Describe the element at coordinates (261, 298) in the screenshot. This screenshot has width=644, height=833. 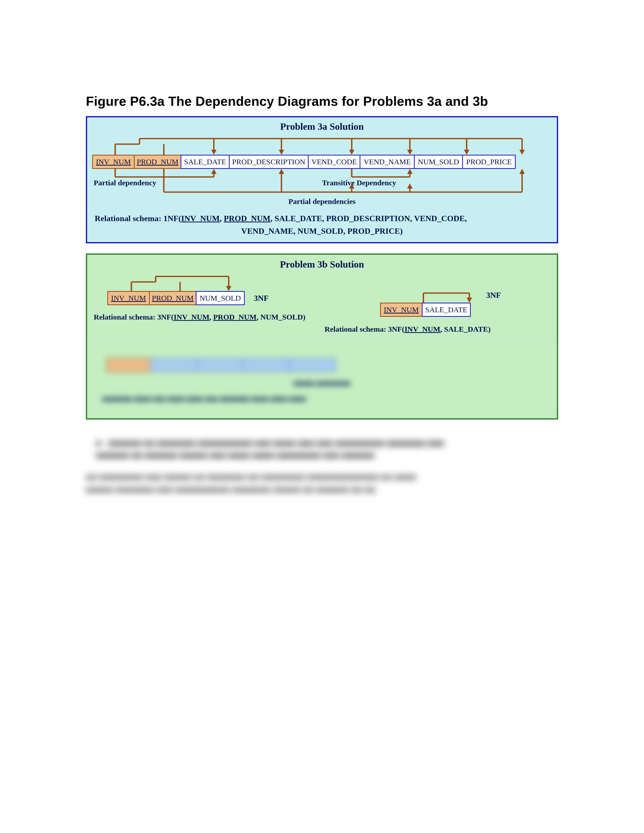
I see `label-3nf-left: 3NF` at that location.